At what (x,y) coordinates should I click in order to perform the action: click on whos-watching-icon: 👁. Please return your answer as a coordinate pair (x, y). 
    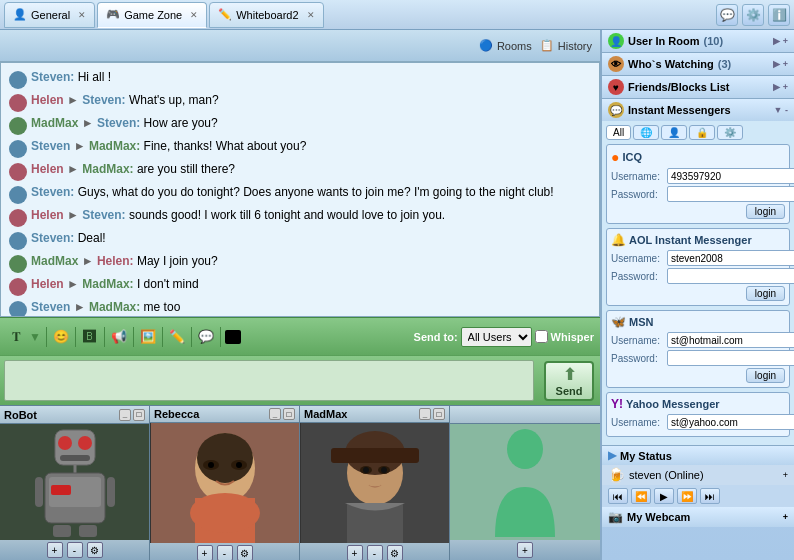
    Looking at the image, I should click on (616, 64).